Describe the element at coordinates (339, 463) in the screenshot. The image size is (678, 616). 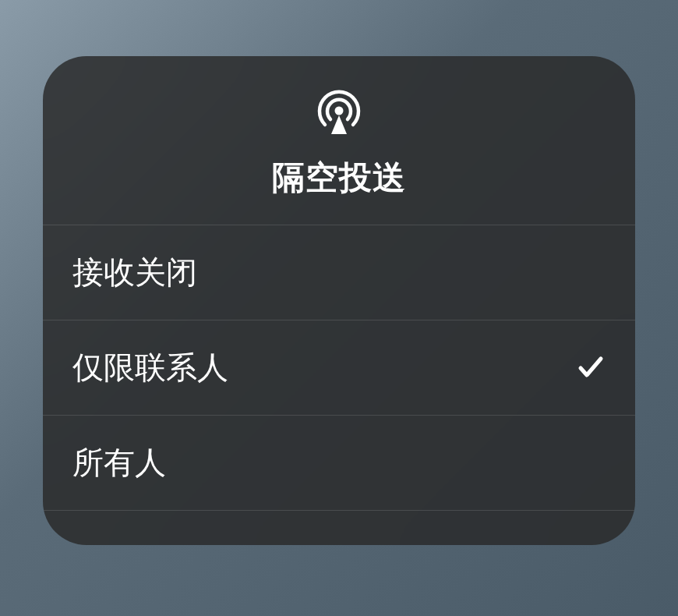
I see `option-everyone: 所有人` at that location.